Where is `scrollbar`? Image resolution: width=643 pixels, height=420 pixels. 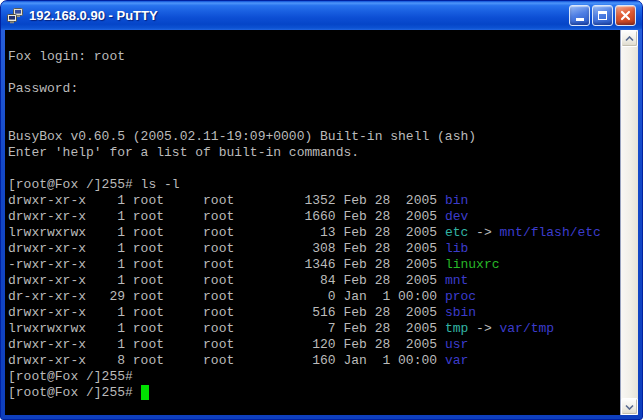
scrollbar is located at coordinates (629, 222).